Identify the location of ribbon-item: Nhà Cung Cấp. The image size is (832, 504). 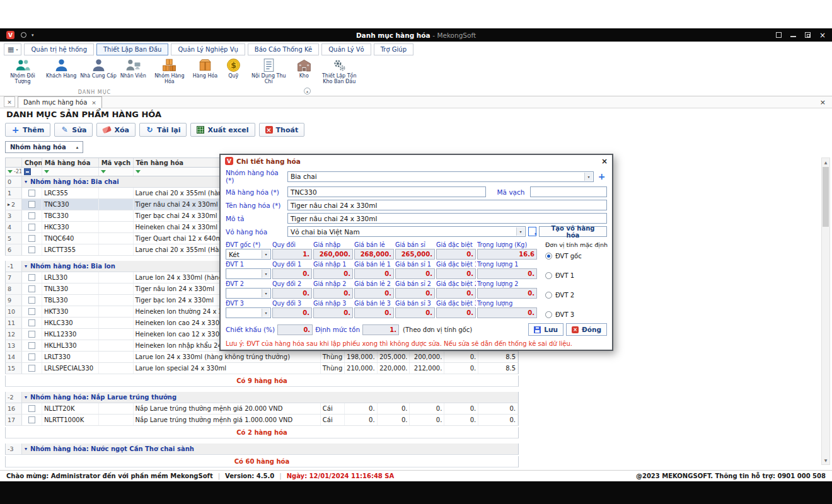
(98, 68).